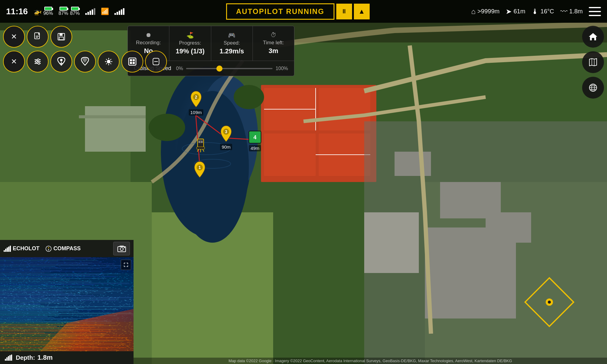  Describe the element at coordinates (486, 12) in the screenshot. I see `home-stat: ⌂ >9999m` at that location.